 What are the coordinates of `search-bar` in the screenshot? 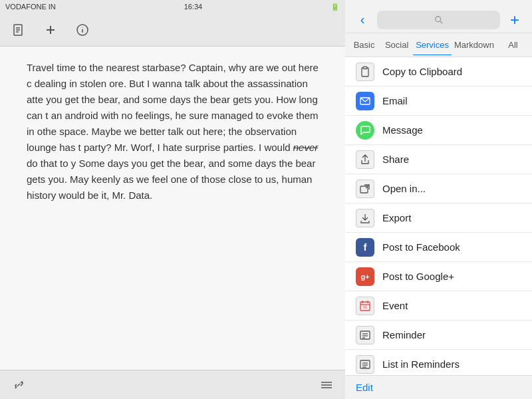 It's located at (439, 20).